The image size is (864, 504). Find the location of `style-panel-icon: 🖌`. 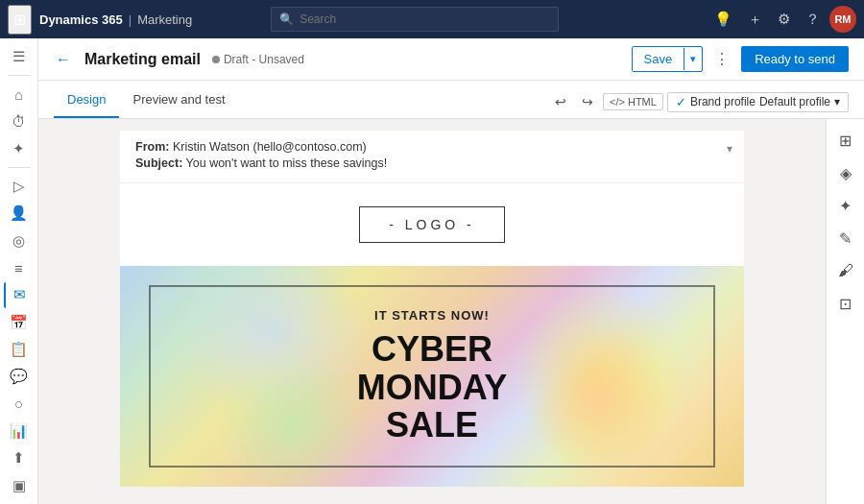

style-panel-icon: 🖌 is located at coordinates (846, 271).